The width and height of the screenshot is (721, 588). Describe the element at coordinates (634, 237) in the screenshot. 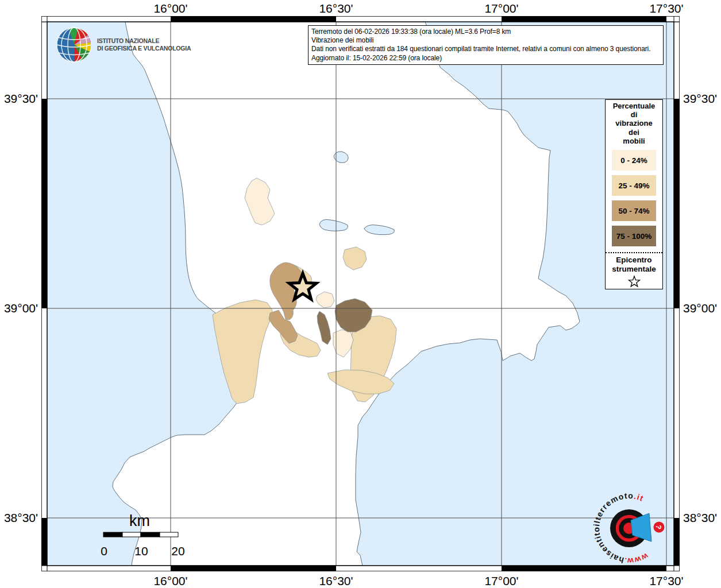

I see `legend-swatch-label: 75 - 100%` at that location.